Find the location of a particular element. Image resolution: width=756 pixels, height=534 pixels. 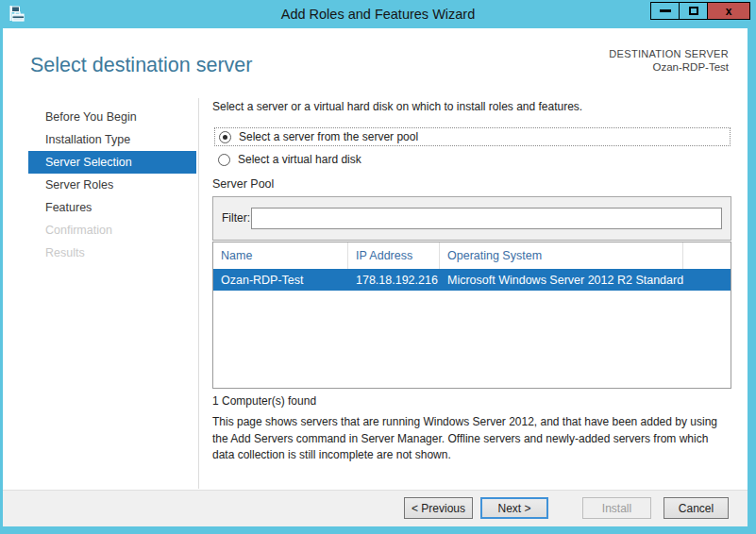

sidebar-item-features: Features is located at coordinates (112, 208).